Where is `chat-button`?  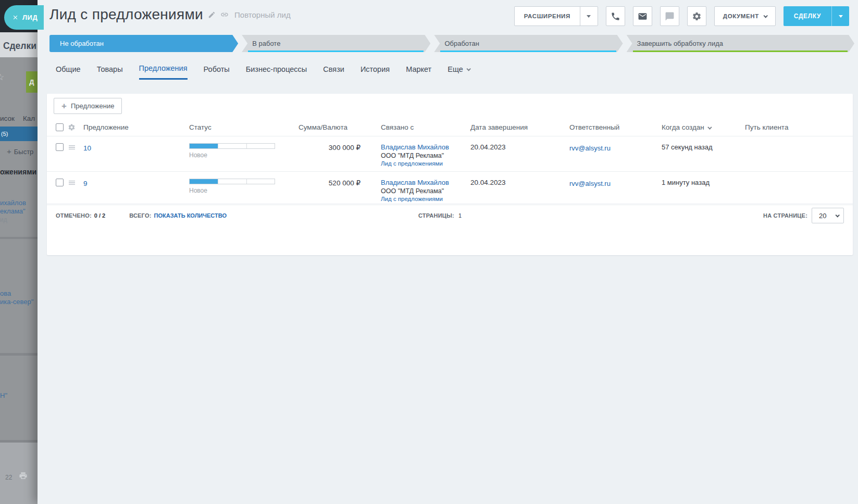
chat-button is located at coordinates (670, 16).